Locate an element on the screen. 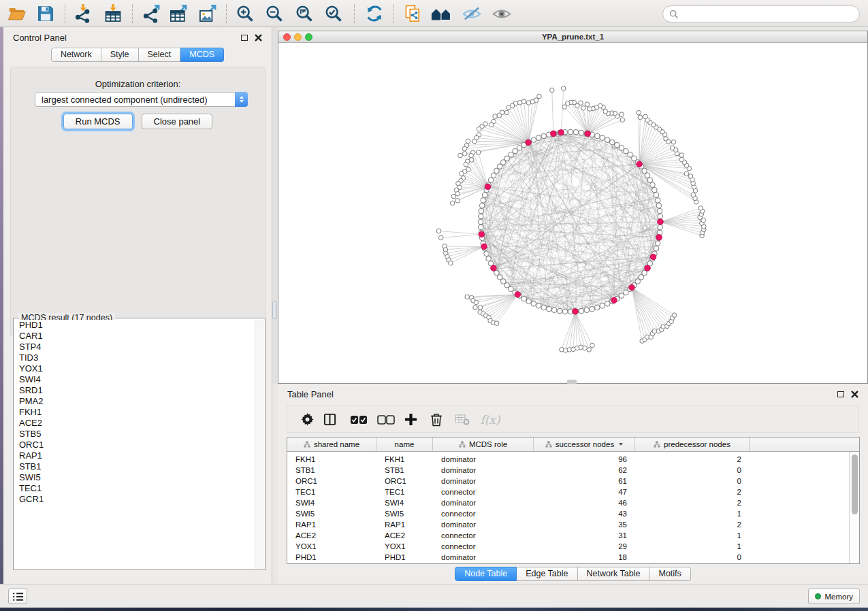  shared-attribute-icon is located at coordinates (657, 444).